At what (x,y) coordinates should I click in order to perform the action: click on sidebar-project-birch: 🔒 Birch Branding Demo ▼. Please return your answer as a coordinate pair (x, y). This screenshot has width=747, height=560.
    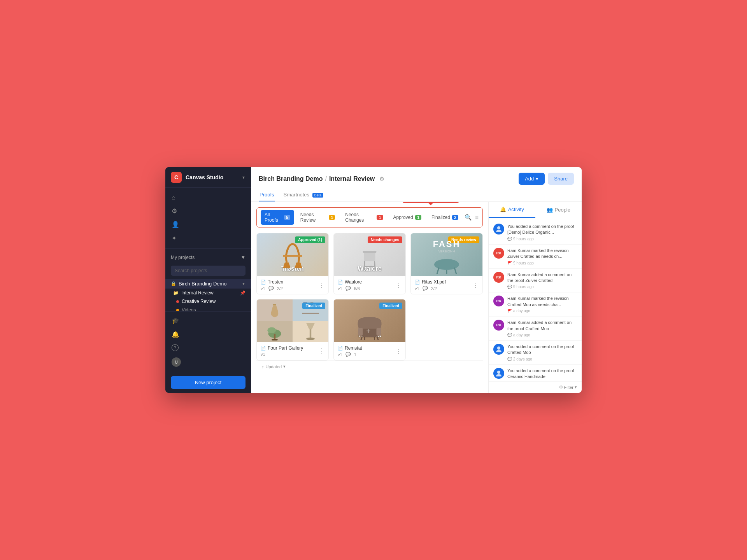
    Looking at the image, I should click on (208, 284).